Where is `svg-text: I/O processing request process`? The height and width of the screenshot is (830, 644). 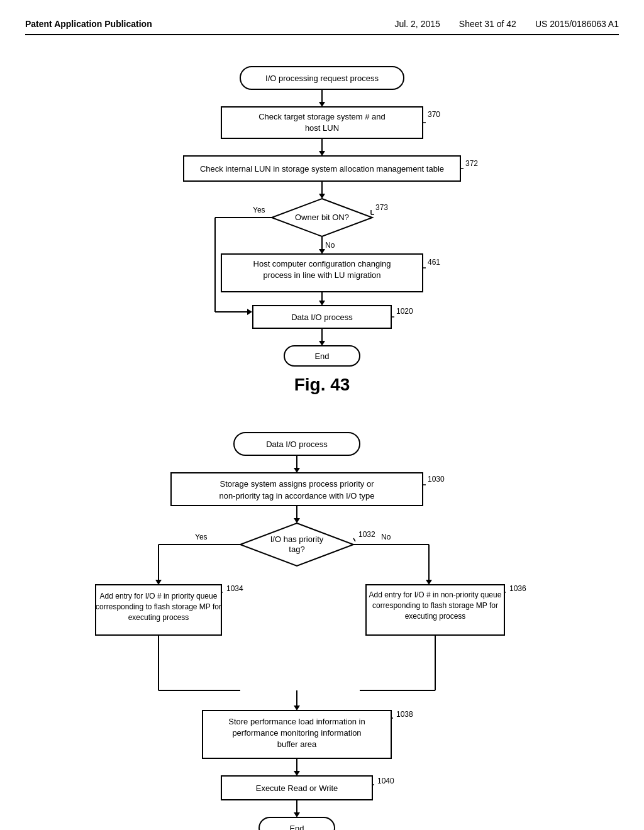
svg-text: I/O processing request process is located at coordinates (322, 78).